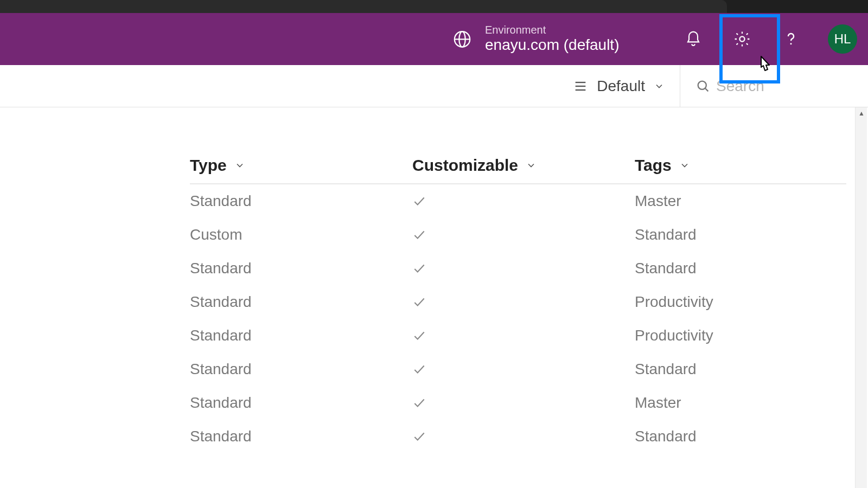  I want to click on user-avatar: HL, so click(843, 39).